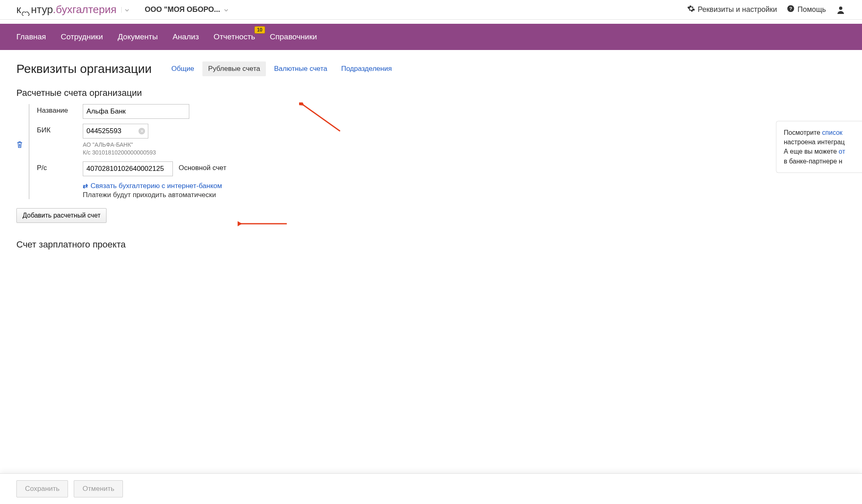 This screenshot has height=504, width=862. I want to click on org-name: ООО "МОЯ ОБОРО..., so click(182, 10).